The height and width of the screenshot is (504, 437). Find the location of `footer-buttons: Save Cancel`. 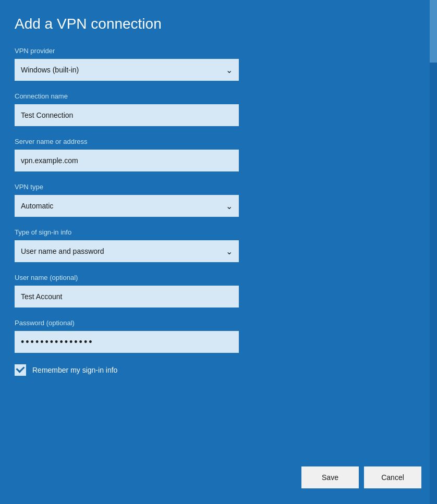

footer-buttons: Save Cancel is located at coordinates (361, 477).